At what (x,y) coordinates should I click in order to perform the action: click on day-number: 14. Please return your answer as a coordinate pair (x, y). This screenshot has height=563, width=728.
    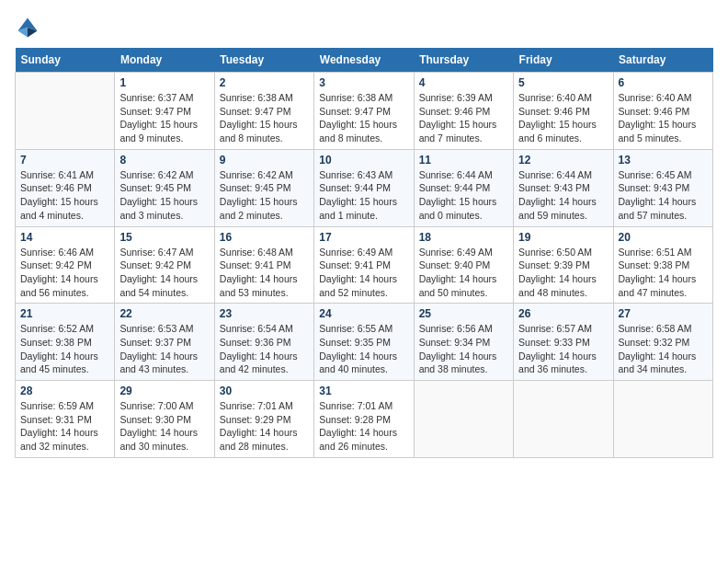
    Looking at the image, I should click on (64, 237).